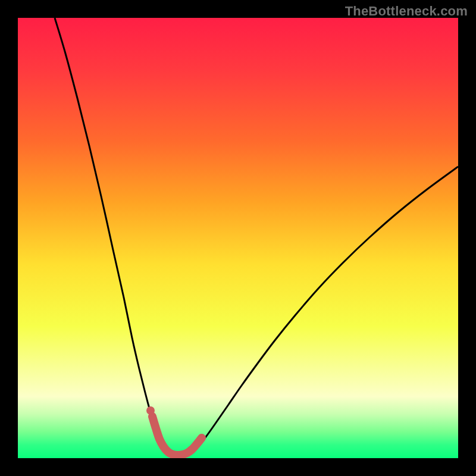 The width and height of the screenshot is (476, 476). Describe the element at coordinates (406, 11) in the screenshot. I see `watermark-text: TheBottleneck.com` at that location.